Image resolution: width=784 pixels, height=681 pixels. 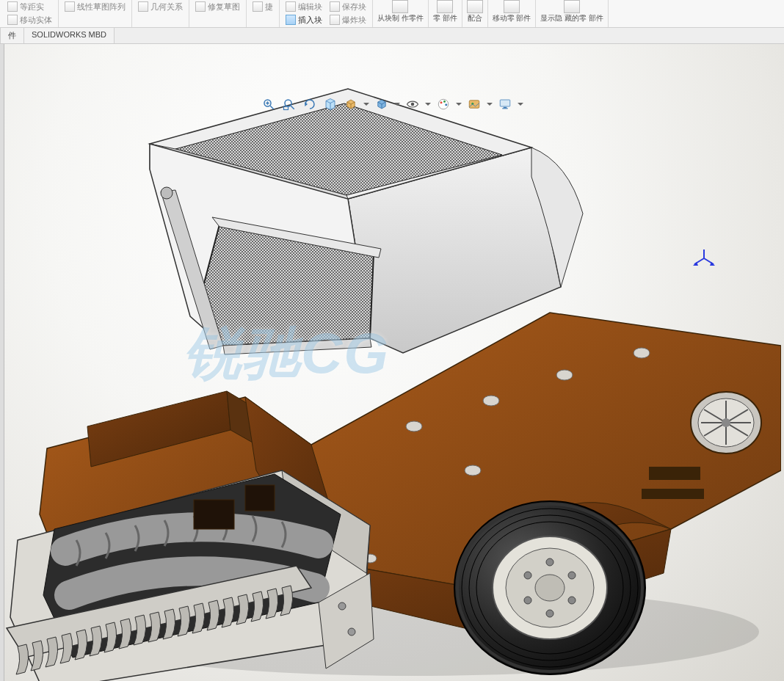 I want to click on edit-block-label: 编辑块, so click(x=310, y=7).